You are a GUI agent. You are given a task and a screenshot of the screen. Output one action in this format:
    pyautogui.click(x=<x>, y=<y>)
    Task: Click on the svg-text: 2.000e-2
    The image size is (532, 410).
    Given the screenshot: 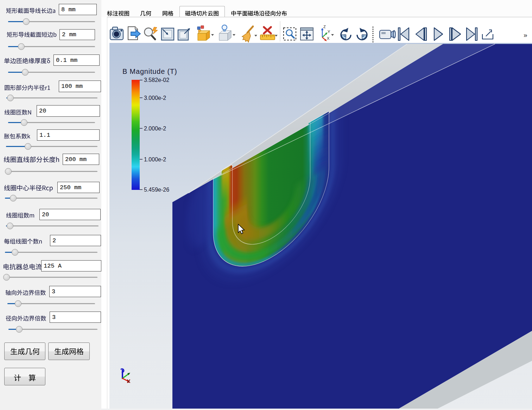 What is the action you would take?
    pyautogui.click(x=155, y=129)
    